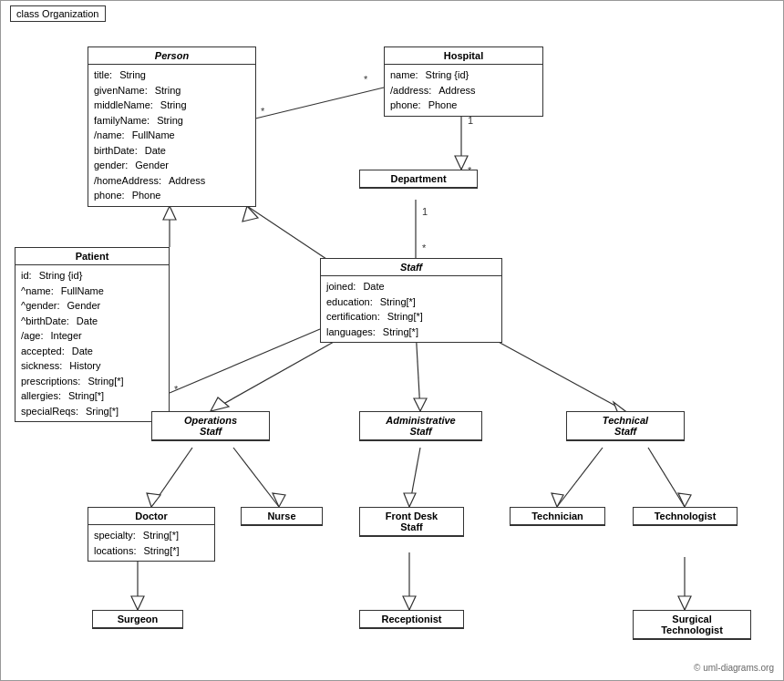  Describe the element at coordinates (418, 179) in the screenshot. I see `class-department: Department` at that location.